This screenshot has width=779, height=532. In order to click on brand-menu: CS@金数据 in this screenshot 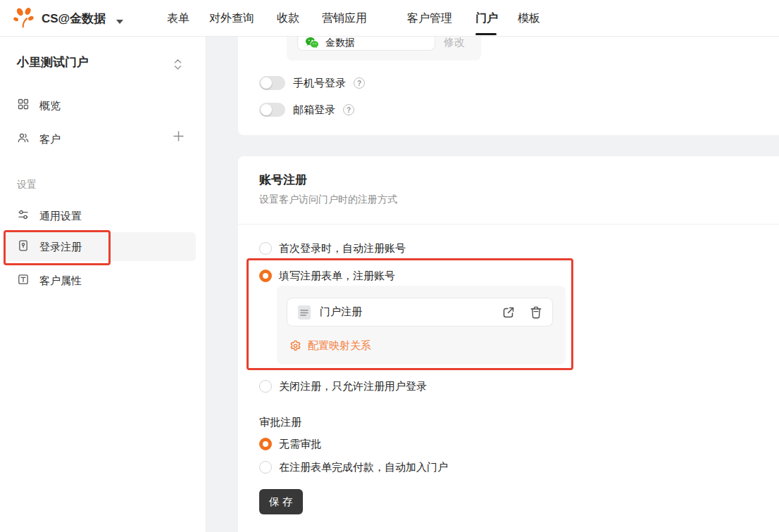, I will do `click(68, 19)`.